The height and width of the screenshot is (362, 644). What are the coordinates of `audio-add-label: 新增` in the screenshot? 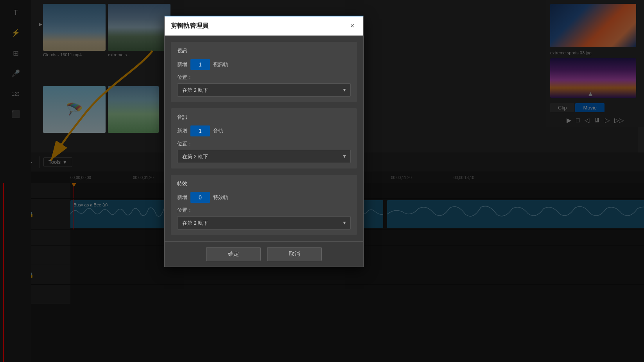 It's located at (182, 131).